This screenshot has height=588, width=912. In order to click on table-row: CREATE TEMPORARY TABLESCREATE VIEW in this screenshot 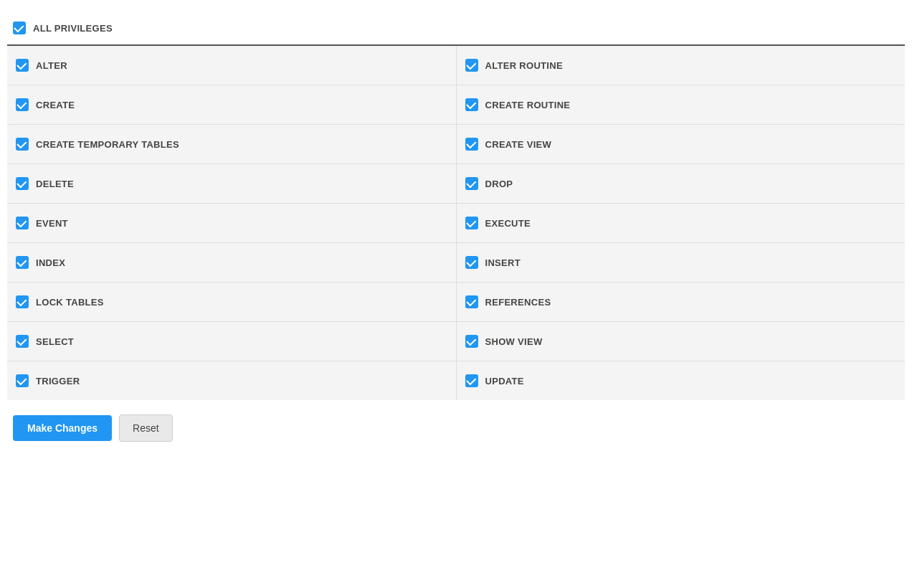, I will do `click(456, 145)`.